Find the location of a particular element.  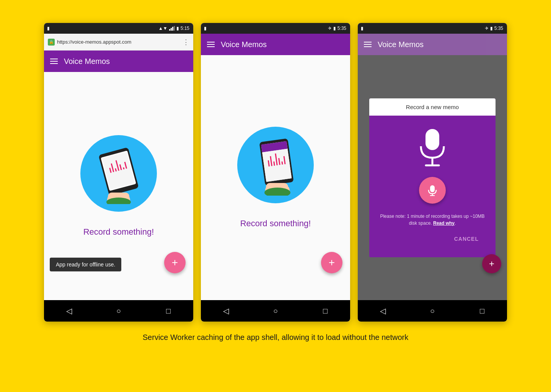

status-icons-1: ▲▼ ▮ 5:15 is located at coordinates (174, 28).